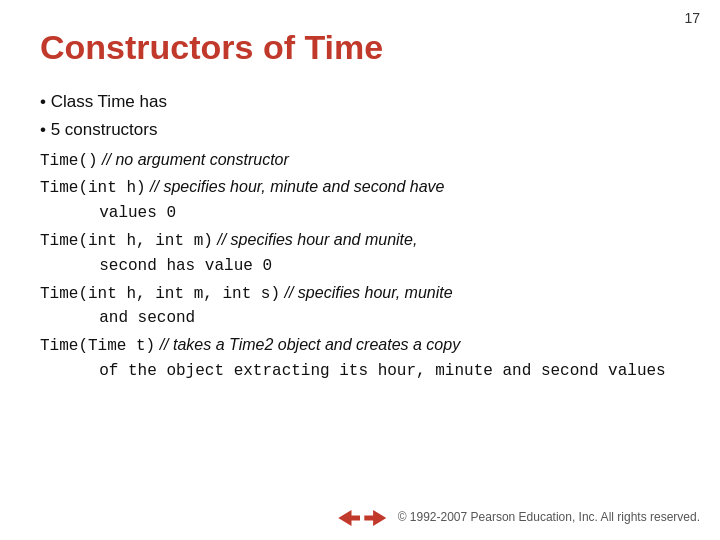 The height and width of the screenshot is (540, 720). What do you see at coordinates (360, 161) in the screenshot?
I see `code-line-1: Time() // no argument constructor` at bounding box center [360, 161].